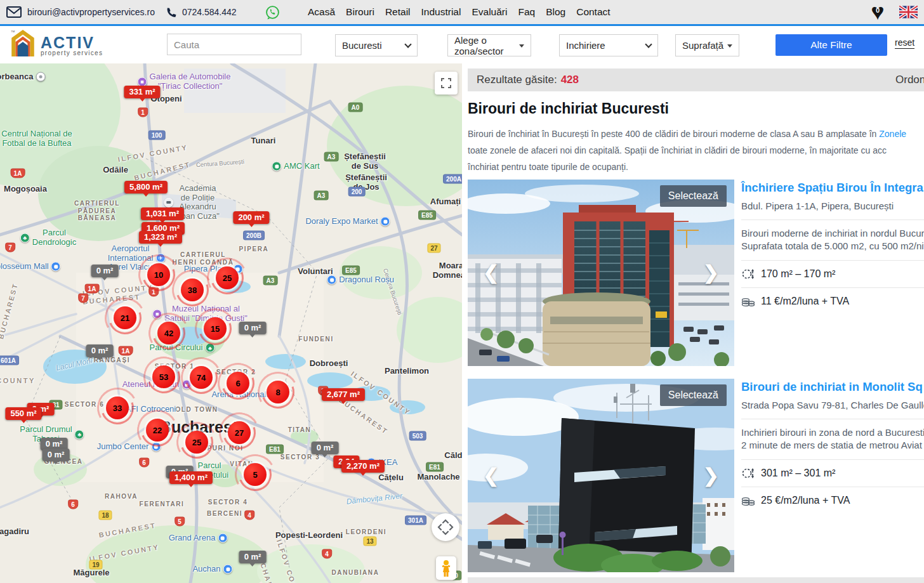 The height and width of the screenshot is (583, 924). Describe the element at coordinates (593, 12) in the screenshot. I see `nav-contact: Contact` at that location.